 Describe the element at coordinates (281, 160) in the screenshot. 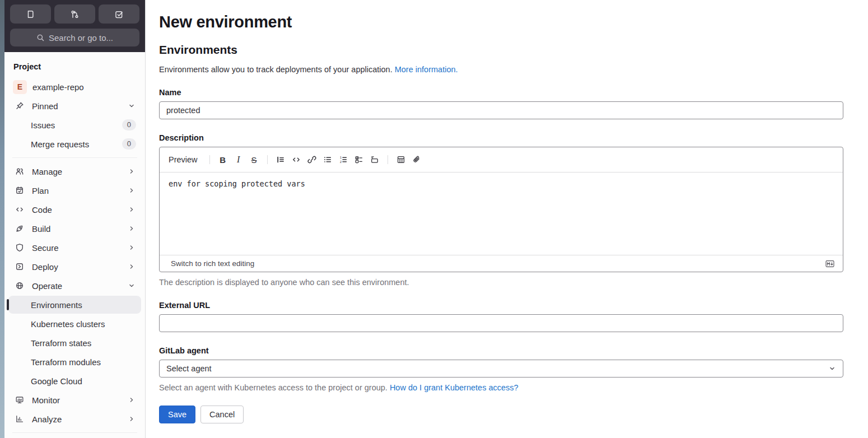

I see `quote-icon` at that location.